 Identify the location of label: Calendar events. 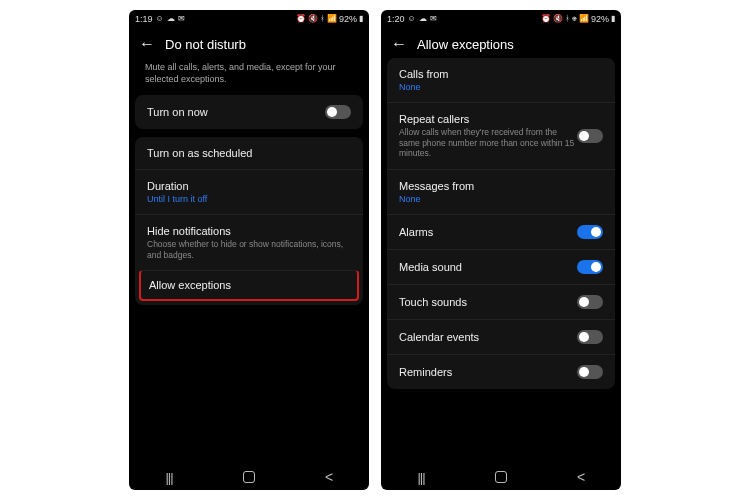
(487, 337).